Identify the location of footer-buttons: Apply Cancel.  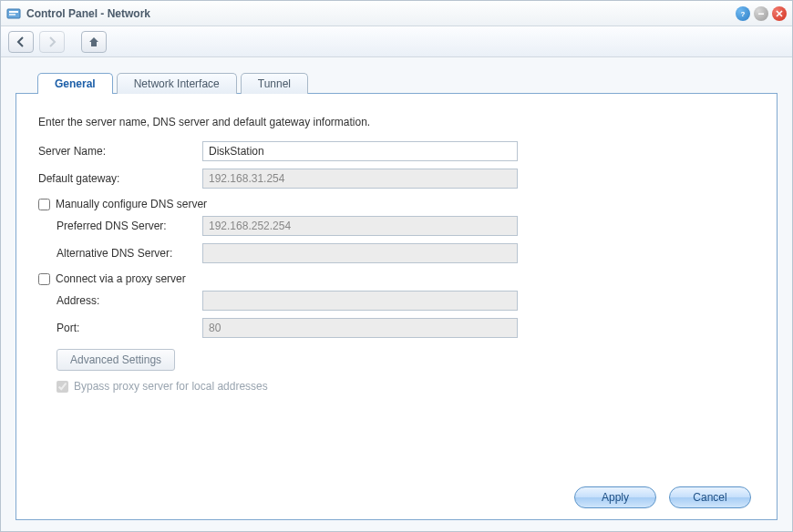
(396, 493).